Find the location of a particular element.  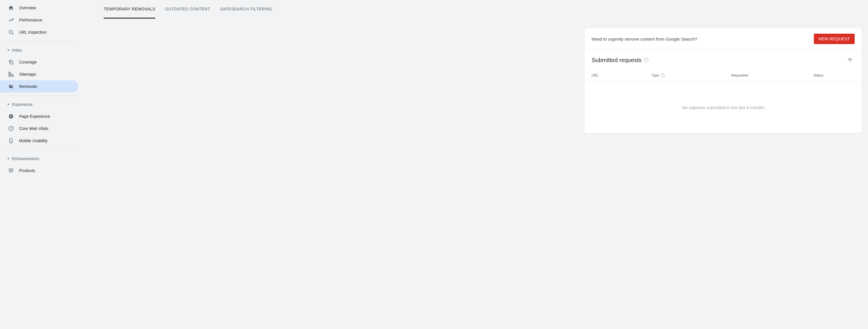

tabs: TEMPORARY REMOVALS OUTDATED CONTENT SAFE… is located at coordinates (474, 9).